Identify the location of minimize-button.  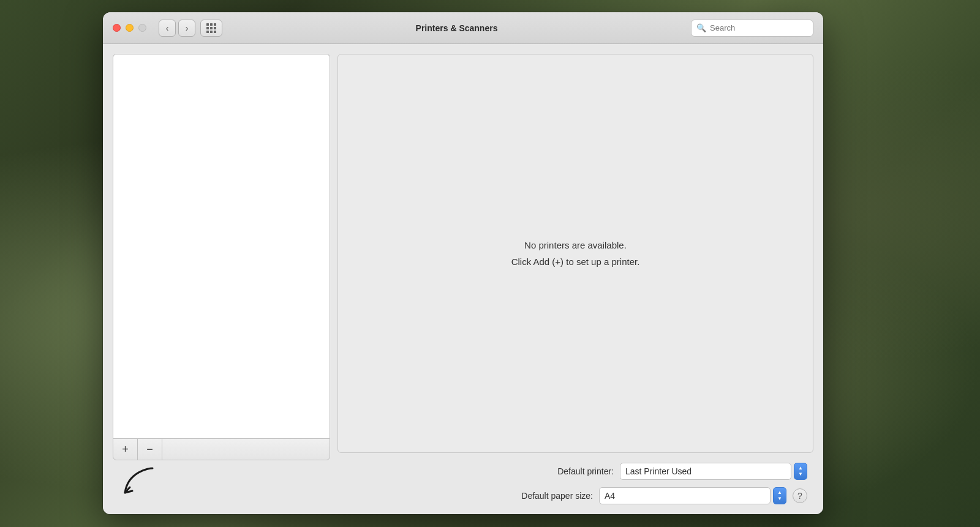
(130, 28).